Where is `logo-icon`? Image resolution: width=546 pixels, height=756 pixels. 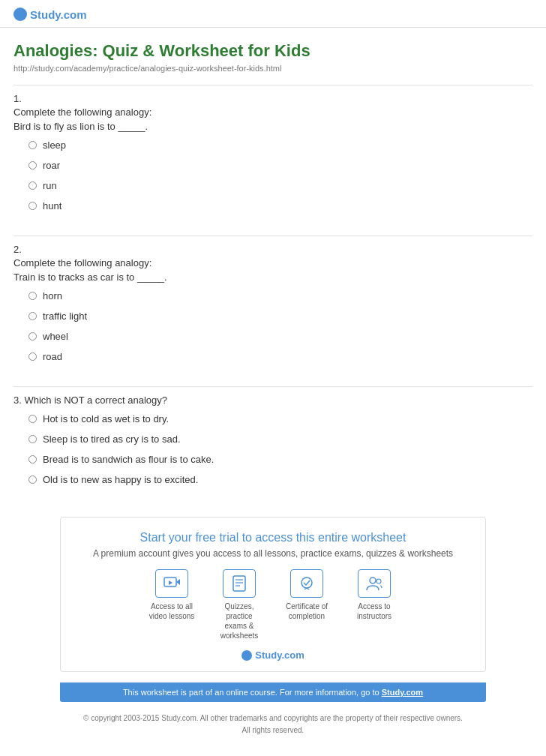 logo-icon is located at coordinates (20, 14).